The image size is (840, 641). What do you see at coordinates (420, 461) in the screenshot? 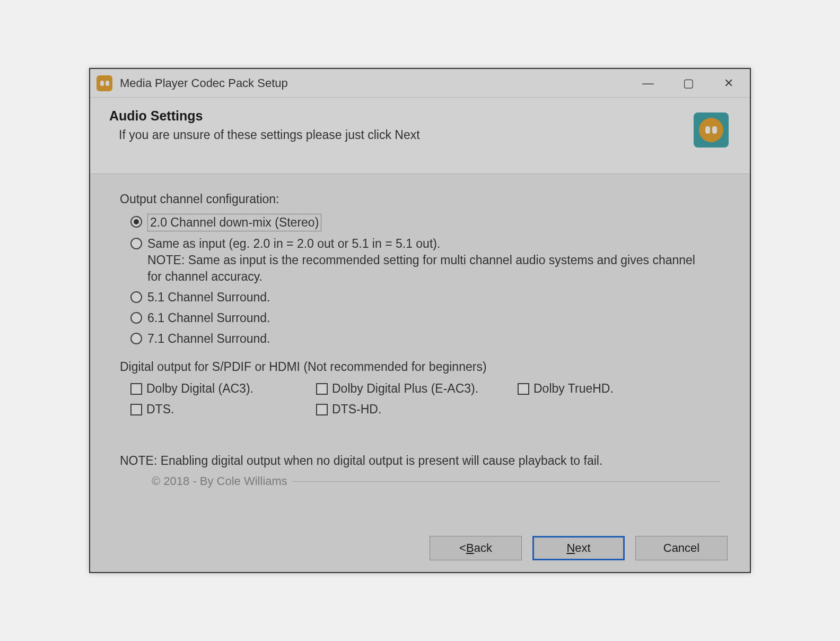
I see `warning-note: NOTE: Enabling digital output when no di…` at bounding box center [420, 461].